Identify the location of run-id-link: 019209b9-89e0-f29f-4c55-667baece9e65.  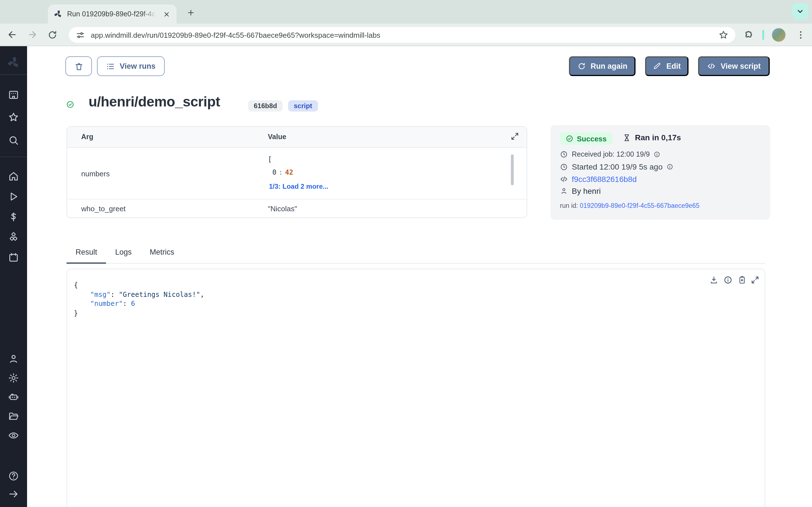
(640, 206).